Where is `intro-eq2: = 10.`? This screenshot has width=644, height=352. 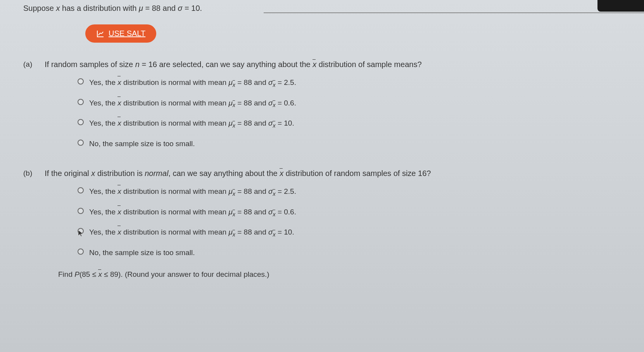
intro-eq2: = 10. is located at coordinates (192, 8).